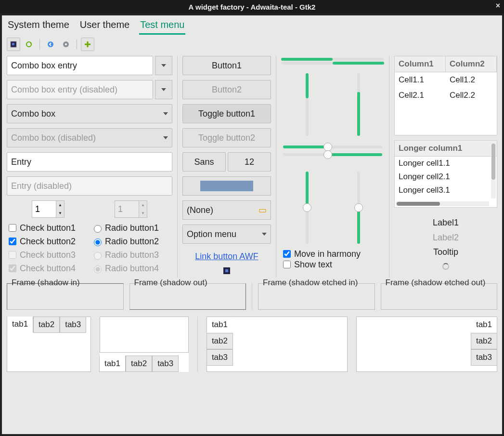 This screenshot has height=436, width=504. Describe the element at coordinates (90, 114) in the screenshot. I see `combo-box: Combo box` at that location.